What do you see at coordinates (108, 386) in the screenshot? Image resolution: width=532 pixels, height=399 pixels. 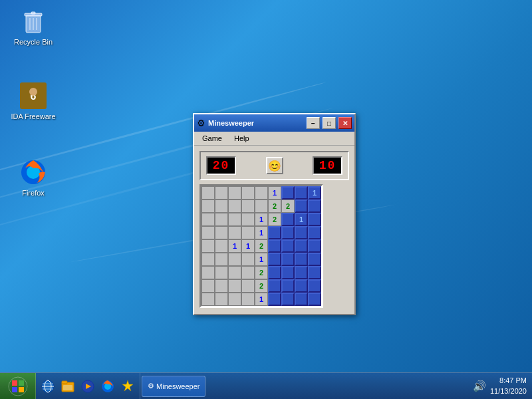 I see `firefox-ql-icon` at bounding box center [108, 386].